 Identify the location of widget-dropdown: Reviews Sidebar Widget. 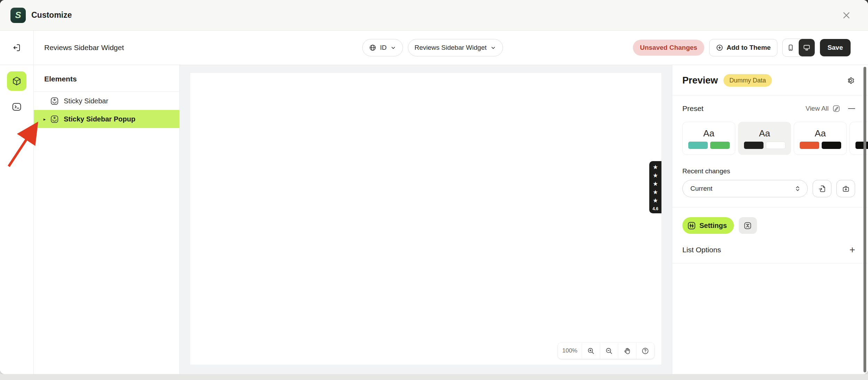
(456, 48).